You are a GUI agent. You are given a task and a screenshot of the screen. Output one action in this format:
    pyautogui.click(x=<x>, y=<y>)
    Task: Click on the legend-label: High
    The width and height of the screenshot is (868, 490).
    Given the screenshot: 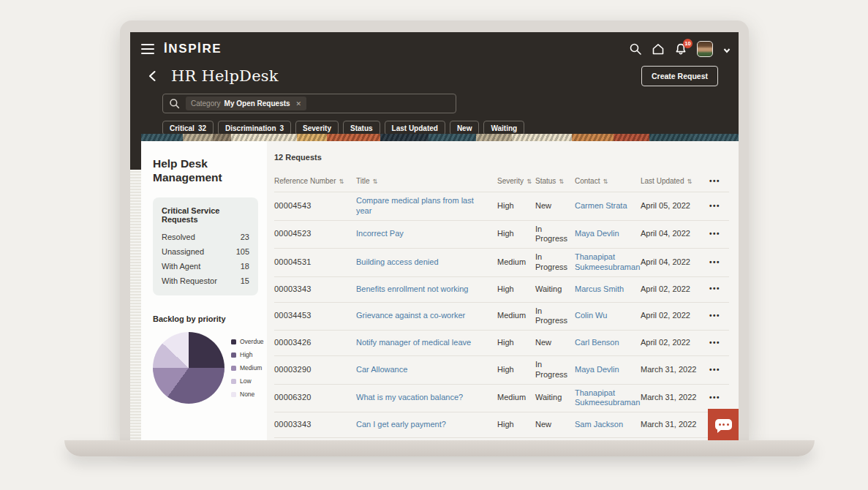 What is the action you would take?
    pyautogui.click(x=246, y=355)
    